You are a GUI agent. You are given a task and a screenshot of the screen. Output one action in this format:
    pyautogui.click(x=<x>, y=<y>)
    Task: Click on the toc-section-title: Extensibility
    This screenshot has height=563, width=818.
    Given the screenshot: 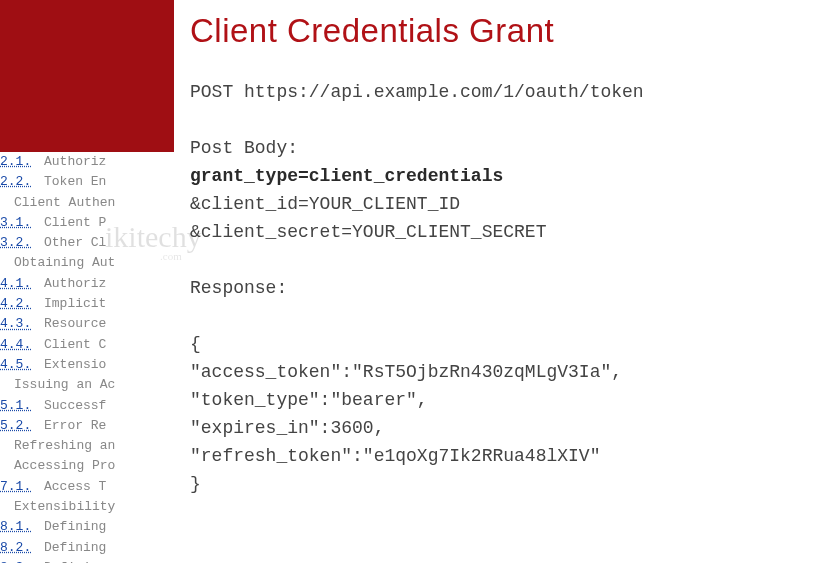 What is the action you would take?
    pyautogui.click(x=87, y=507)
    